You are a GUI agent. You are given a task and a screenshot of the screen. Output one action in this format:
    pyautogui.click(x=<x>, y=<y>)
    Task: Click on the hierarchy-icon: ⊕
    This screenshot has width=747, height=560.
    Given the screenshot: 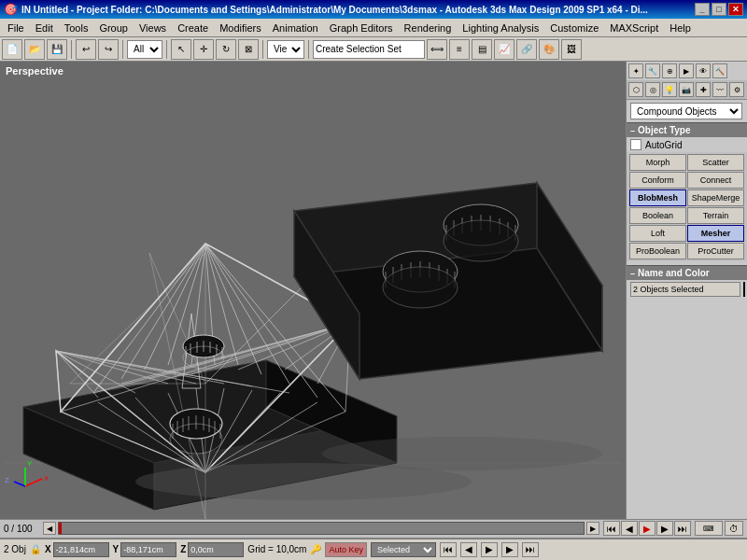 What is the action you would take?
    pyautogui.click(x=669, y=71)
    